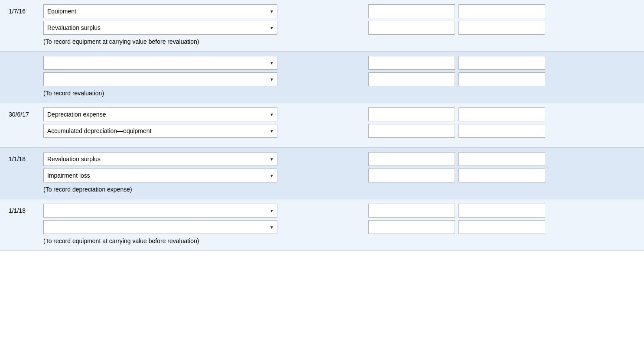 Image resolution: width=644 pixels, height=351 pixels. I want to click on entry-row-2-2: Equipment Revaluation surplus Depreciati…, so click(339, 79).